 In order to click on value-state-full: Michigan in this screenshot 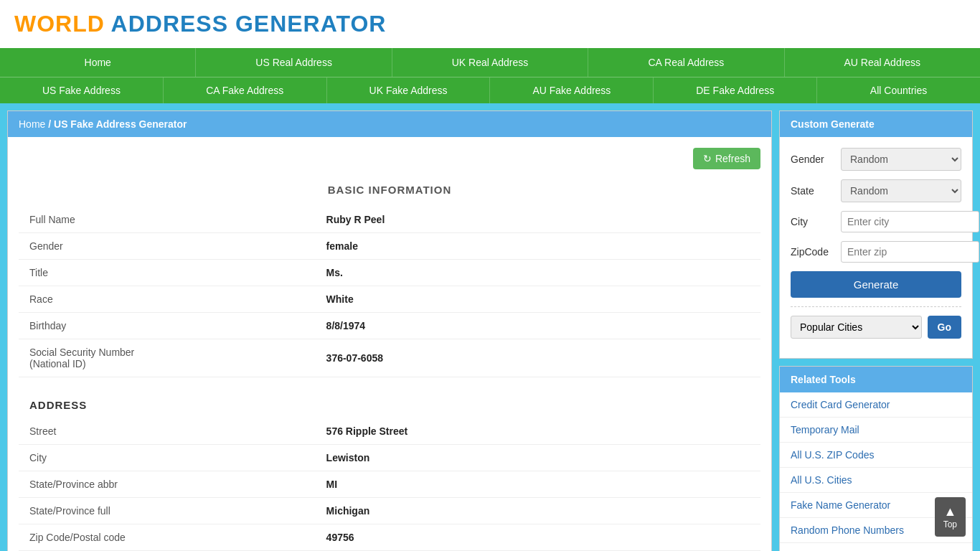, I will do `click(538, 511)`.